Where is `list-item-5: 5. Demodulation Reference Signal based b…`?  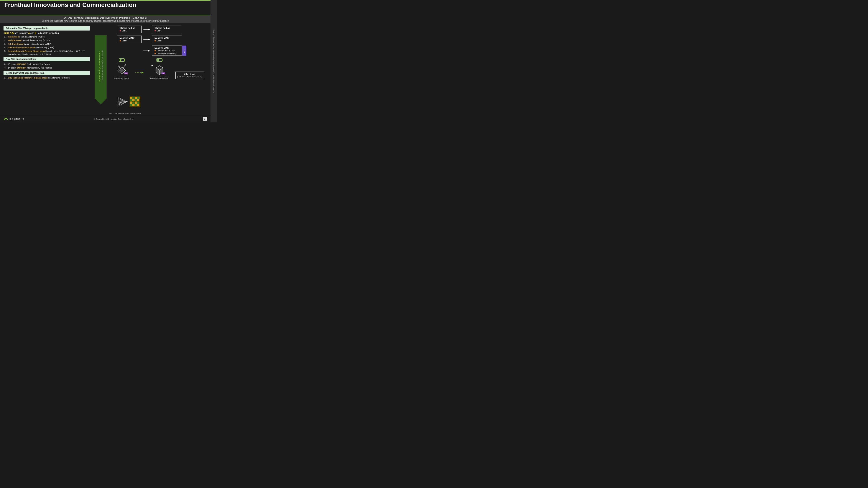
list-item-5: 5. Demodulation Reference Signal based b… is located at coordinates (46, 53).